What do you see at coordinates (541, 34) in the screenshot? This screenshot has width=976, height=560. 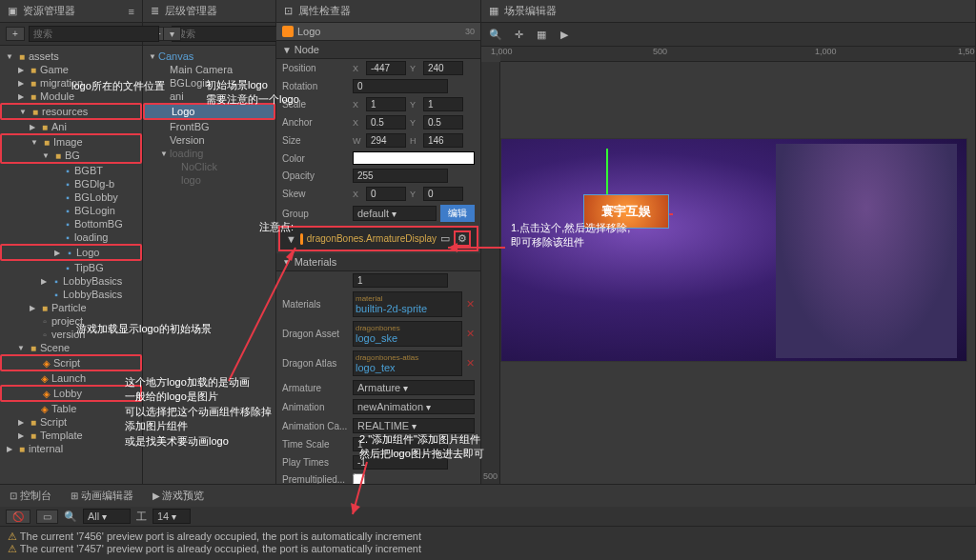 I see `grid-tool-icon: ▦` at bounding box center [541, 34].